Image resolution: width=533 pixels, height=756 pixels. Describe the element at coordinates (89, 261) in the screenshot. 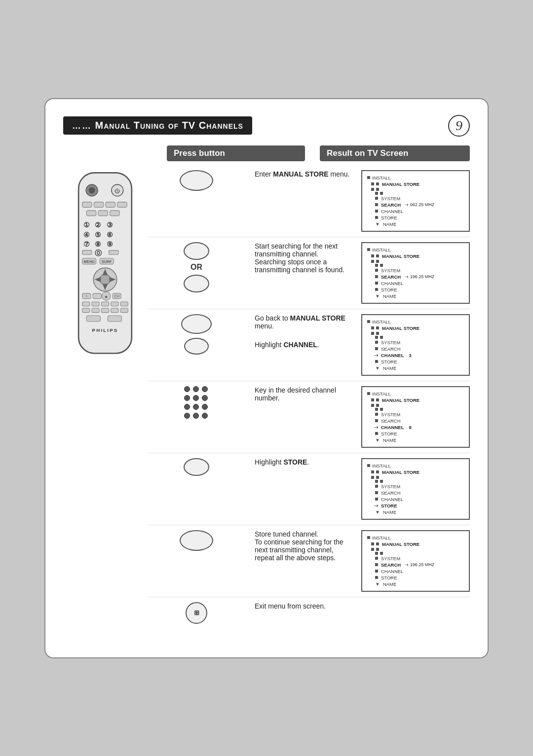

I see `svg-text: MENU` at that location.